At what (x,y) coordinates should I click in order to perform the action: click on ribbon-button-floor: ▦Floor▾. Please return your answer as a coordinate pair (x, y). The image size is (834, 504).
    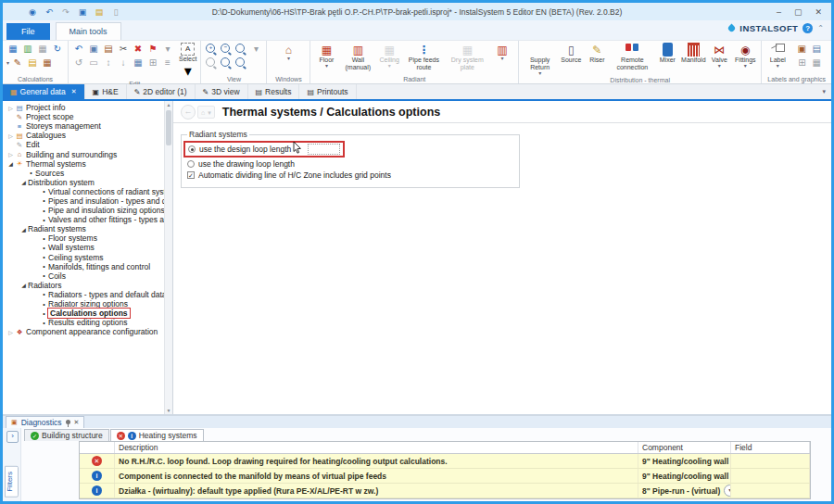
    Looking at the image, I should click on (326, 56).